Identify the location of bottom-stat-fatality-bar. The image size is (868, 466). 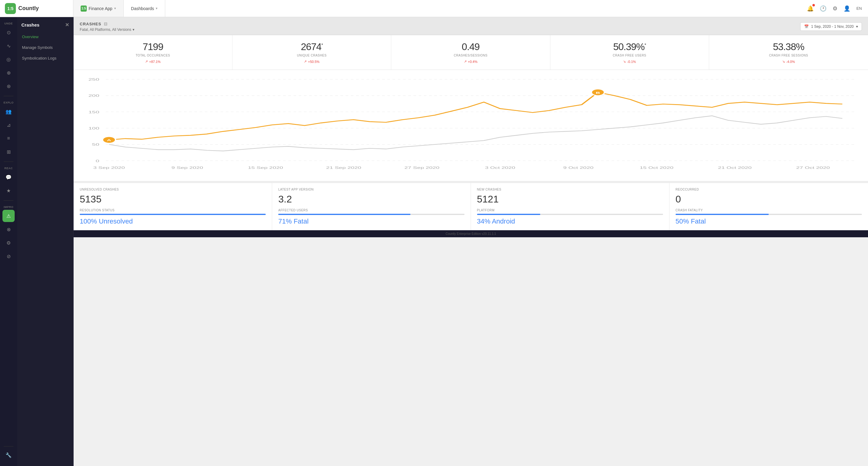
(769, 214).